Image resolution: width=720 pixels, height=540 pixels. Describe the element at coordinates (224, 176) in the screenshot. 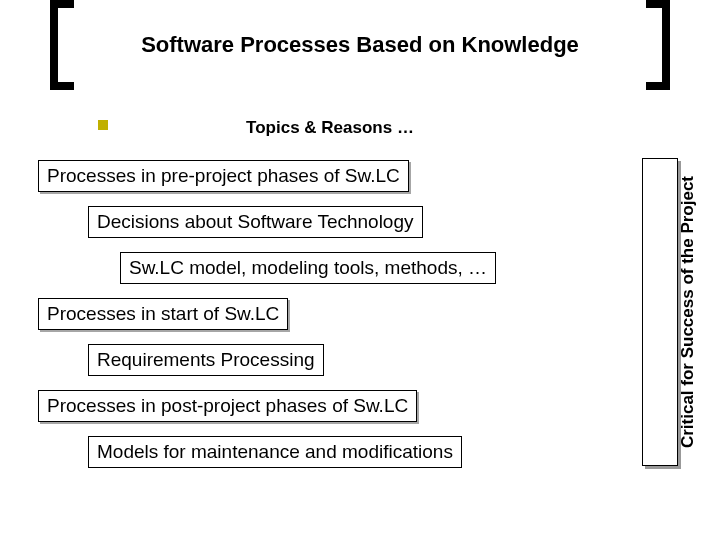

I see `box-pre-project: Processes in pre-project phases of Sw.LC` at that location.